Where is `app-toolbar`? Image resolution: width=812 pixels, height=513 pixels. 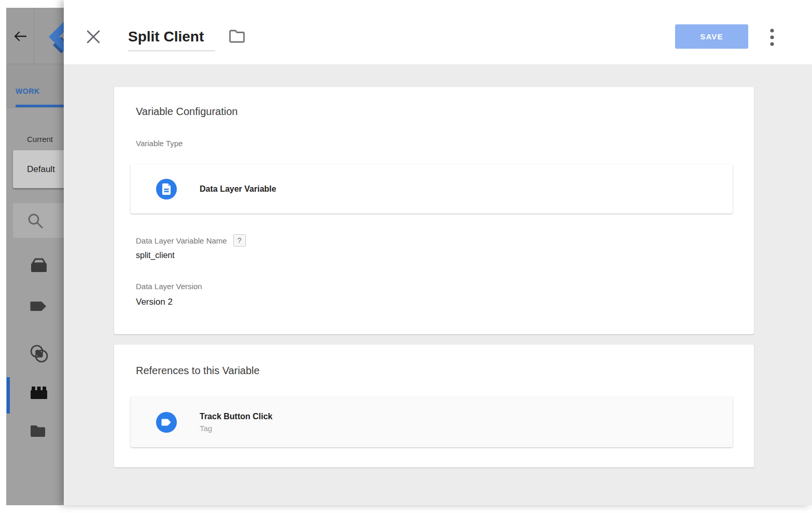
app-toolbar is located at coordinates (35, 36).